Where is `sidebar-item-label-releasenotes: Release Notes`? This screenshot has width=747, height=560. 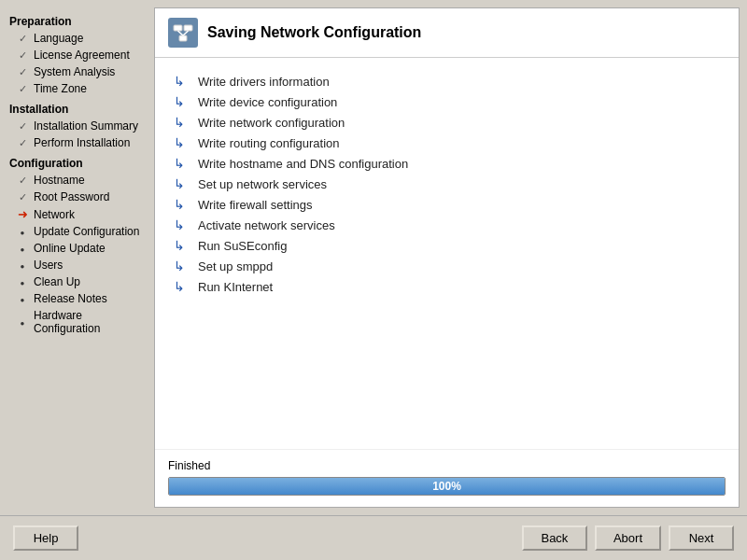 sidebar-item-label-releasenotes: Release Notes is located at coordinates (90, 299).